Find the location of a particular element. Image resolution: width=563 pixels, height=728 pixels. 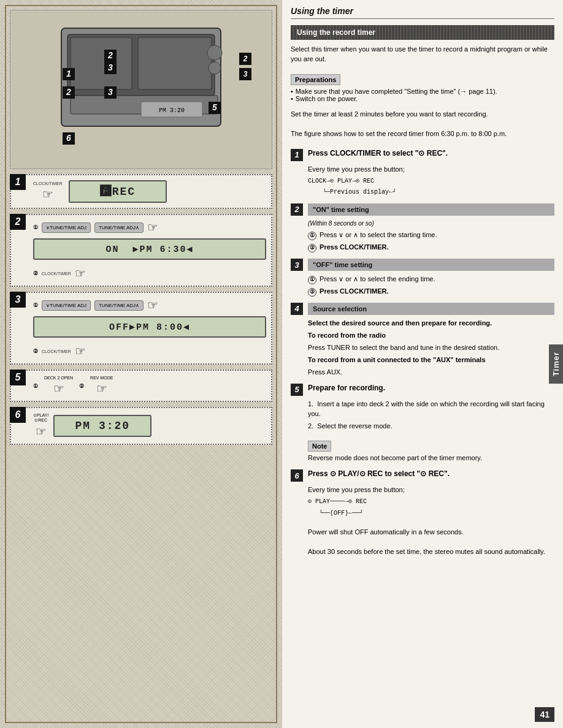

preparations-section: Preparations Make sure that you have com… is located at coordinates (423, 88).